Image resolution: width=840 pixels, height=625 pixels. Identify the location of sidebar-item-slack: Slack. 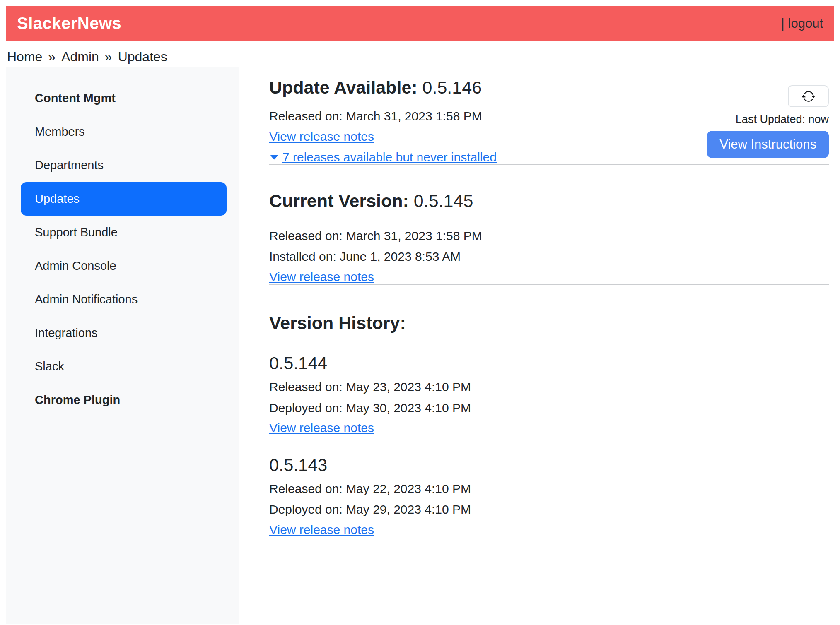
(123, 367).